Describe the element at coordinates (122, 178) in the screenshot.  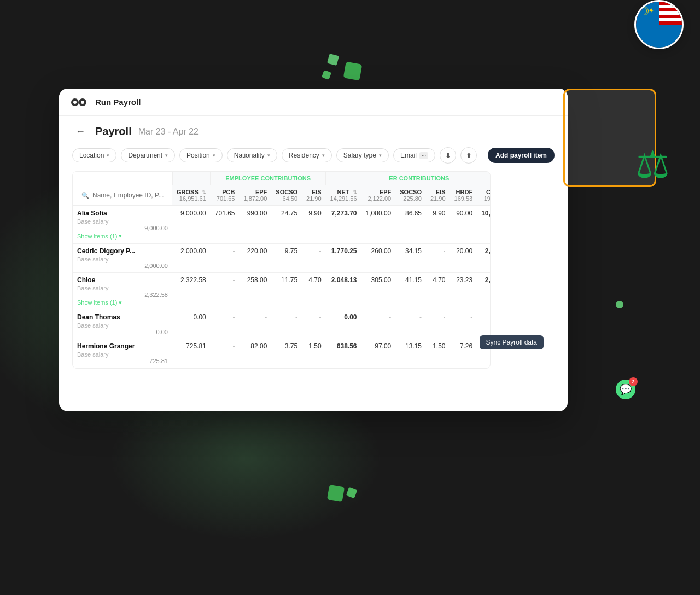
I see `employee-col-header` at that location.